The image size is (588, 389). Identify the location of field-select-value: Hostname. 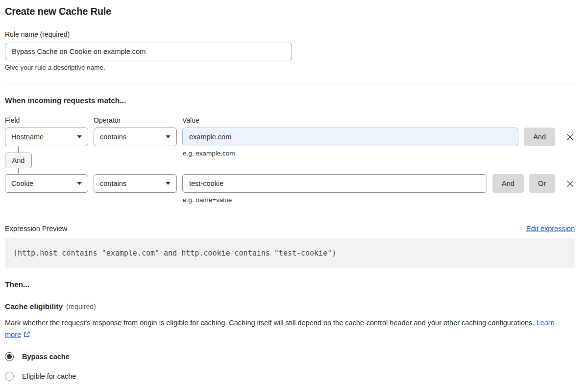
(27, 137).